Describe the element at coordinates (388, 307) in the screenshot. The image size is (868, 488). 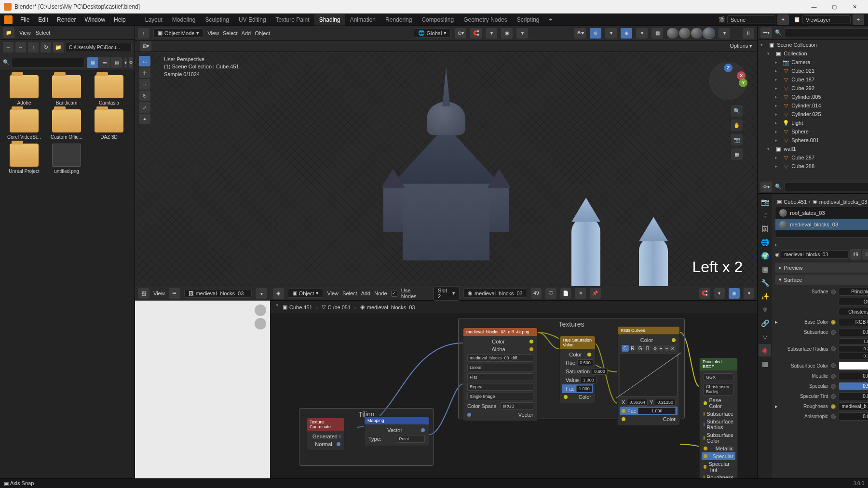
I see `crumb-material: ◉ medieval_blocks_03` at that location.